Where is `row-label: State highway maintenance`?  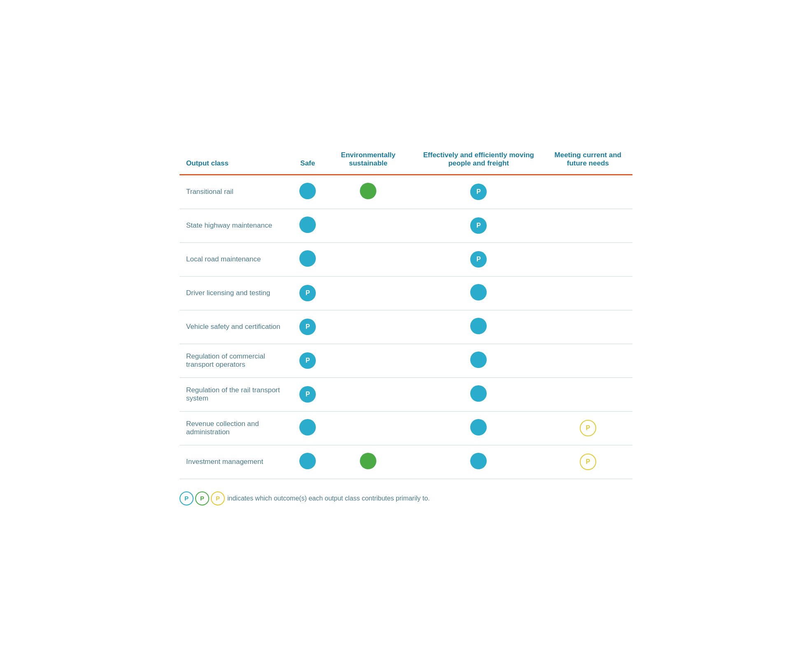
row-label: State highway maintenance is located at coordinates (236, 226).